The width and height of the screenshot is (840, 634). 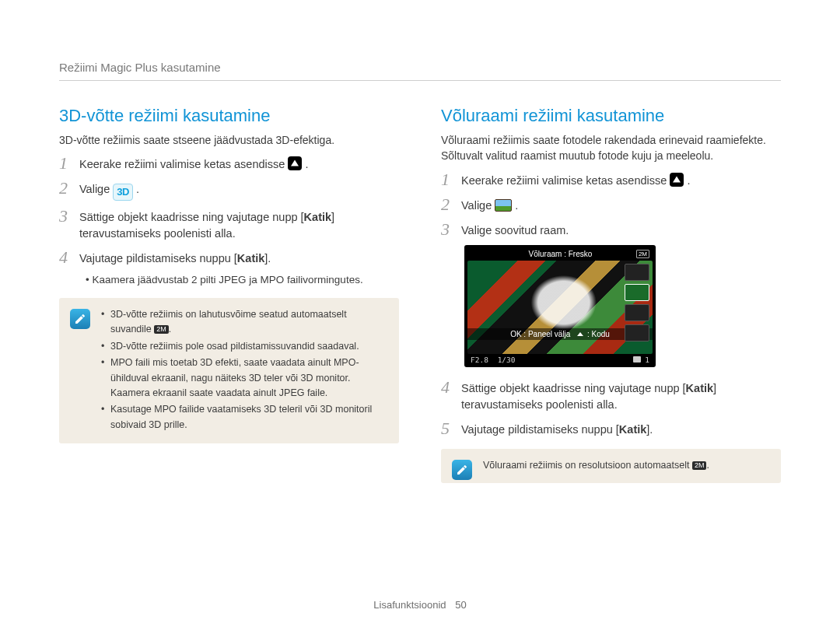 What do you see at coordinates (642, 254) in the screenshot?
I see `camera-res-badge: 2M` at bounding box center [642, 254].